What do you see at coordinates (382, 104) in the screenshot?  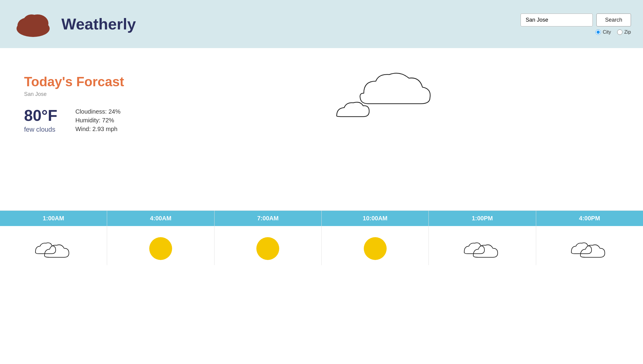 I see `forecast-cloud-illustration` at bounding box center [382, 104].